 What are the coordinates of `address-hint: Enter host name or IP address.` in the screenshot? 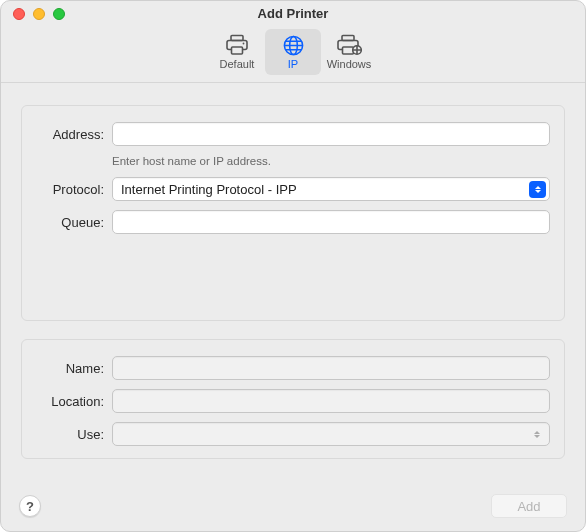 It's located at (192, 161).